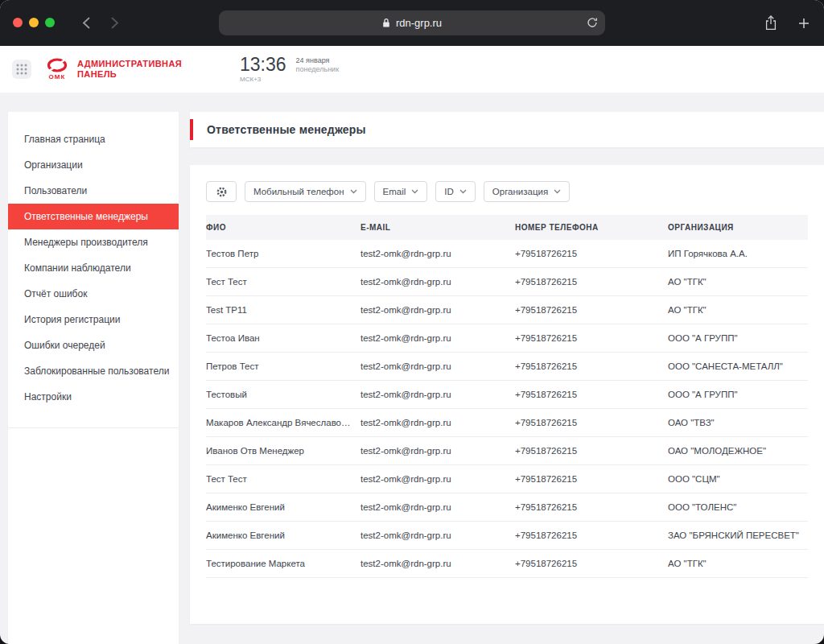 This screenshot has height=644, width=824. I want to click on sidebar-item: Настройки, so click(93, 397).